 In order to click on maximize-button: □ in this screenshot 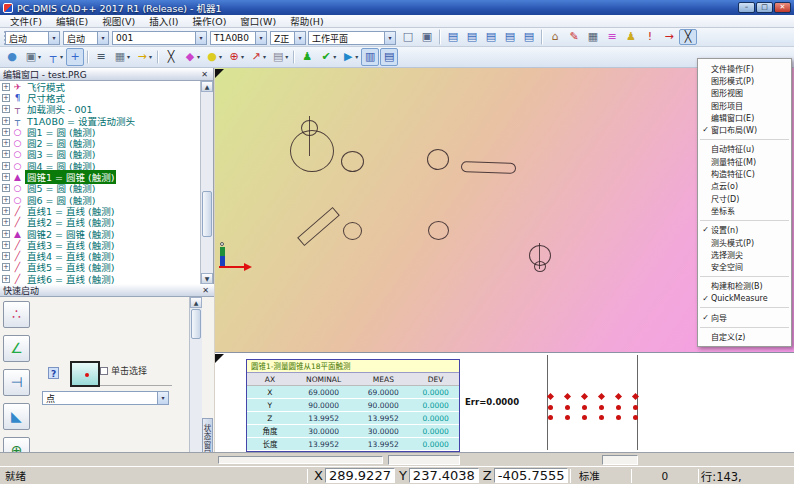, I will do `click(764, 8)`.